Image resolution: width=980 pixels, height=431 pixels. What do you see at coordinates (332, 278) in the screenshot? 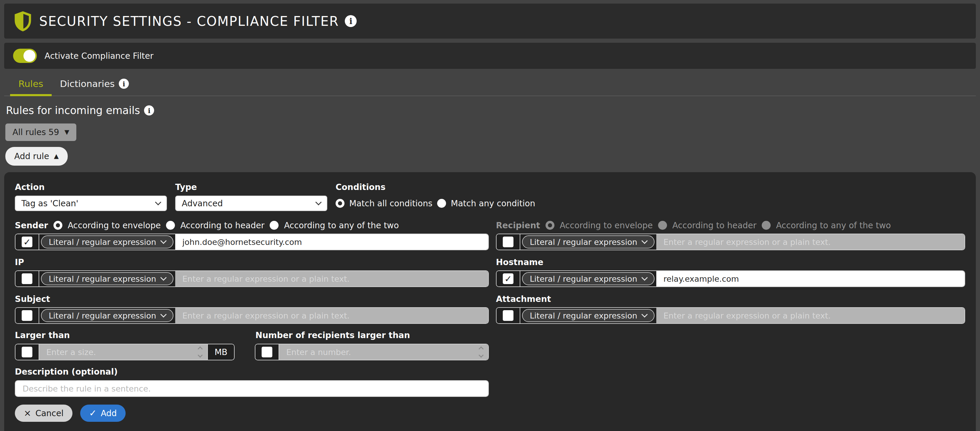
I see `ip-input` at bounding box center [332, 278].